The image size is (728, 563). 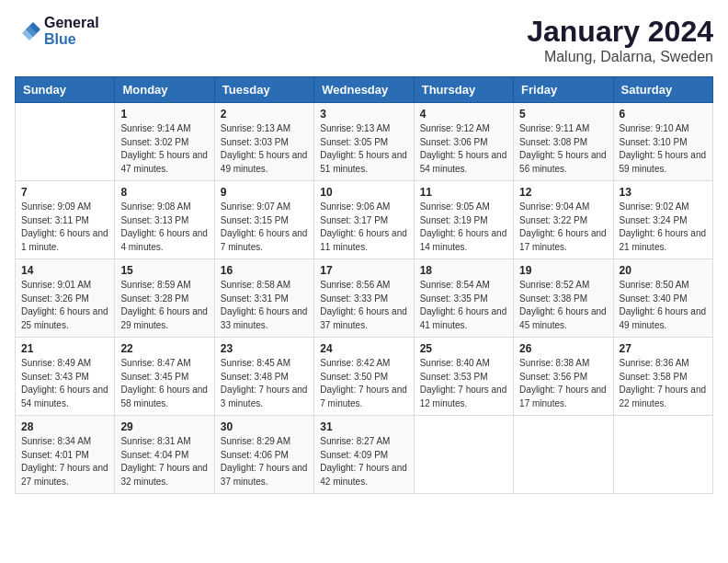 What do you see at coordinates (463, 377) in the screenshot?
I see `calendar-cell: 25Sunrise: 8:40 AMSunset: 3:53 PMDayligh…` at bounding box center [463, 377].